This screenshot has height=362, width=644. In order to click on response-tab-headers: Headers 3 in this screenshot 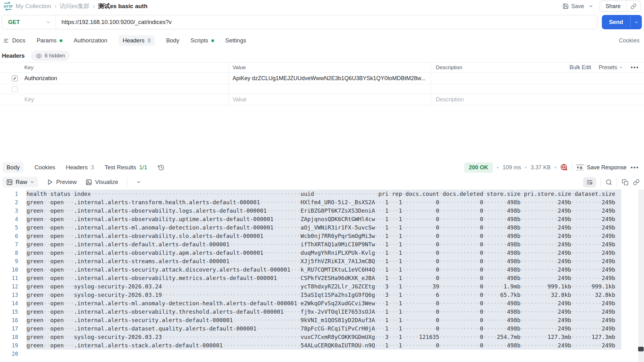, I will do `click(80, 167)`.